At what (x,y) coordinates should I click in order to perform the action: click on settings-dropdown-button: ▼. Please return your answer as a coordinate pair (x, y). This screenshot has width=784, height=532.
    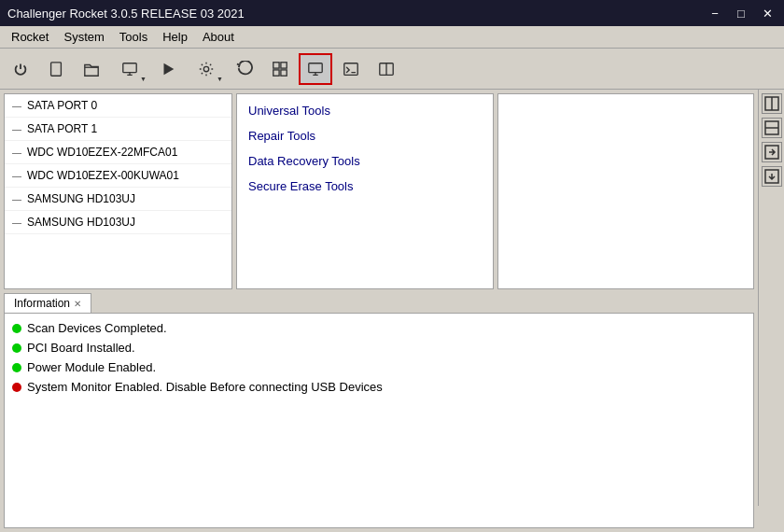
    Looking at the image, I should click on (206, 69).